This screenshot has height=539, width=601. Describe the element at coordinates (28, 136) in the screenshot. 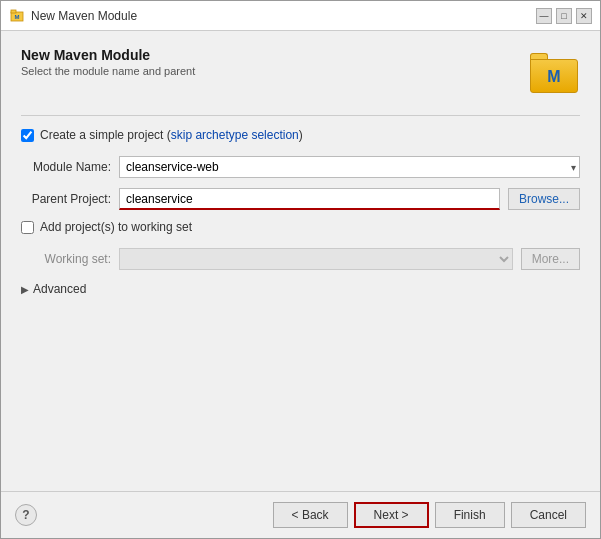

I see `simple-project-checkbox` at that location.